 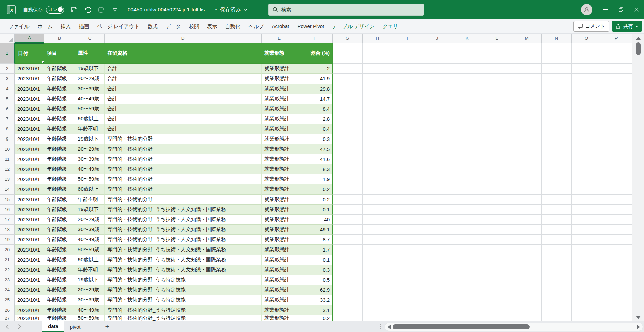 I want to click on customize-toolbar-chevron-icon, so click(x=115, y=10).